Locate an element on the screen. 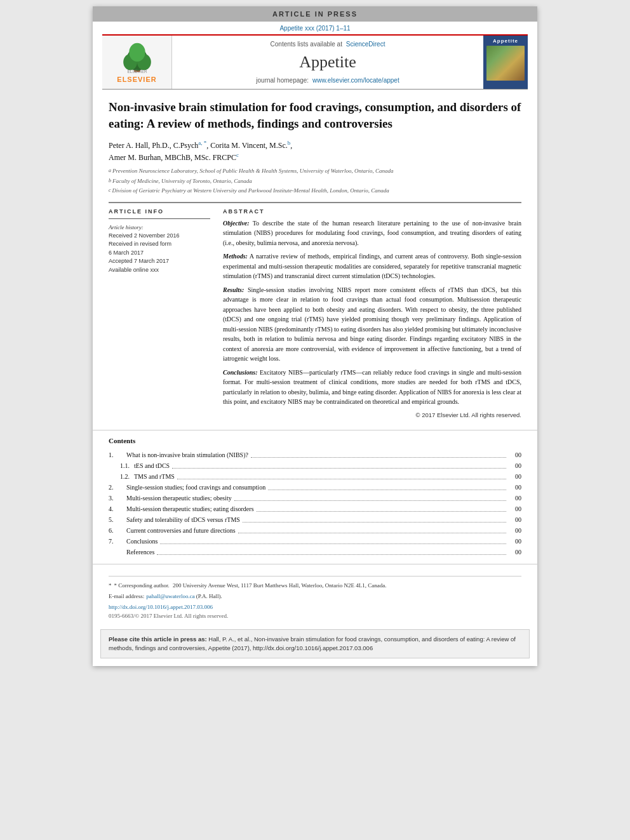 This screenshot has width=630, height=840. affil-sup-a: a is located at coordinates (110, 171).